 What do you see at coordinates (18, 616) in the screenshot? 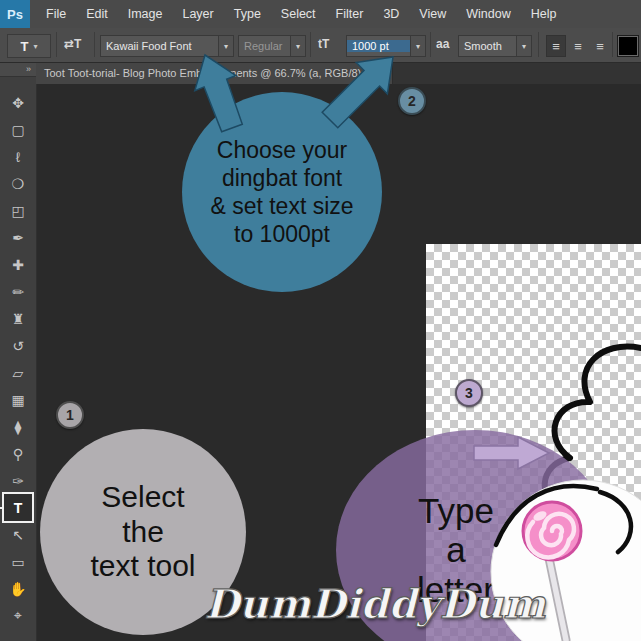
I see `zoom-tool: ⌖` at bounding box center [18, 616].